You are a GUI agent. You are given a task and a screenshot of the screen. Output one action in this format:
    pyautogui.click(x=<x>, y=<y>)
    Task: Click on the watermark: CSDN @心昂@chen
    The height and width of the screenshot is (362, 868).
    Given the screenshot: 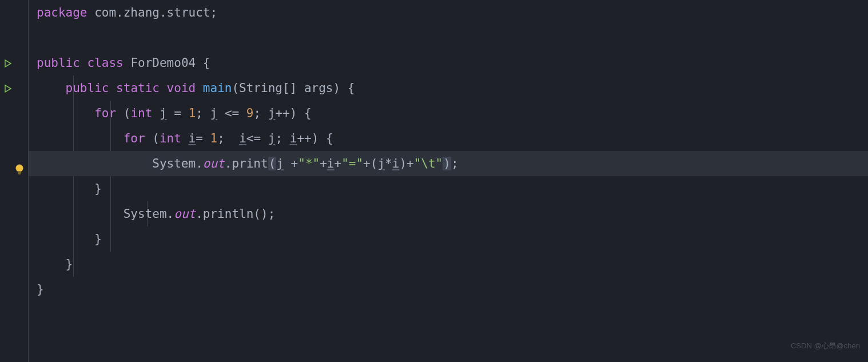 What is the action you would take?
    pyautogui.click(x=826, y=346)
    